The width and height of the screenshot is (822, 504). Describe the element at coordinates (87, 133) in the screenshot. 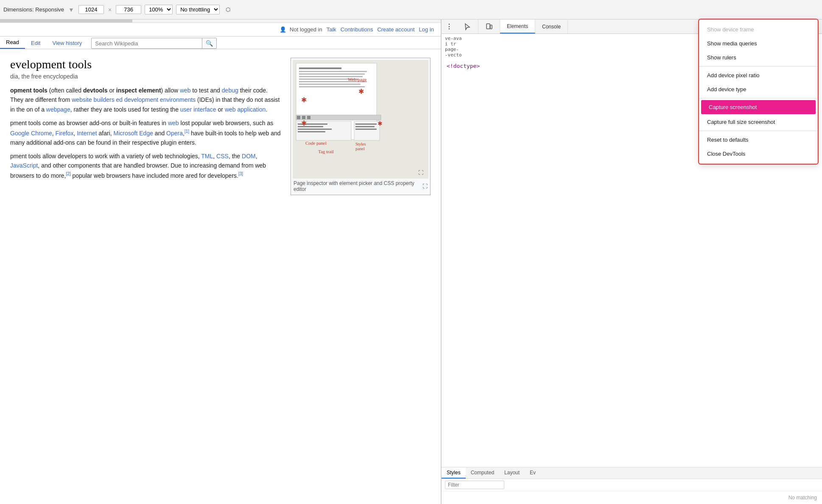

I see `link-internet: Internet` at that location.